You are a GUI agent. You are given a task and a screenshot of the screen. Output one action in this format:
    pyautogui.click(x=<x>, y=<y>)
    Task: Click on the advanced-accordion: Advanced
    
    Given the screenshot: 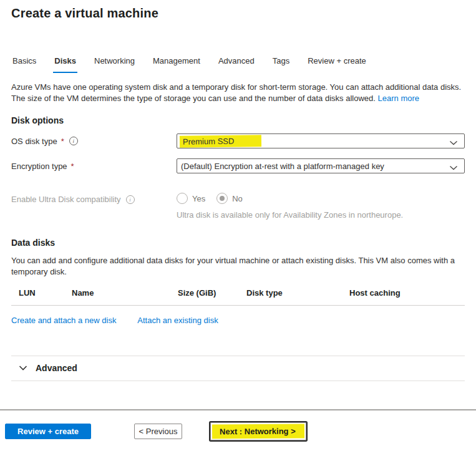 What is the action you would take?
    pyautogui.click(x=238, y=368)
    